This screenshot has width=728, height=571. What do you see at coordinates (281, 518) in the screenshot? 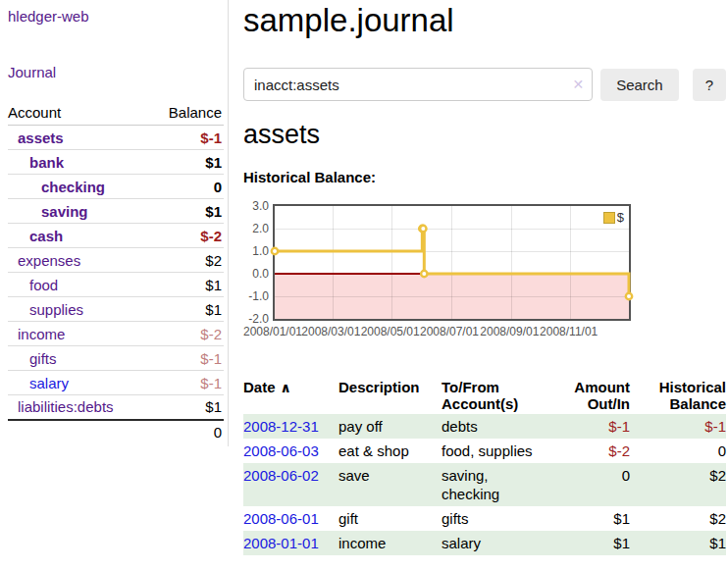
I see `transaction-date-link: 2008-06-01` at bounding box center [281, 518].